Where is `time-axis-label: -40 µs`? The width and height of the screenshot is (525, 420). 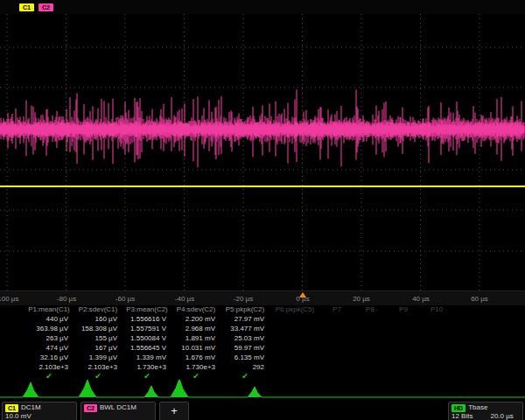
time-axis-label: -40 µs is located at coordinates (185, 299).